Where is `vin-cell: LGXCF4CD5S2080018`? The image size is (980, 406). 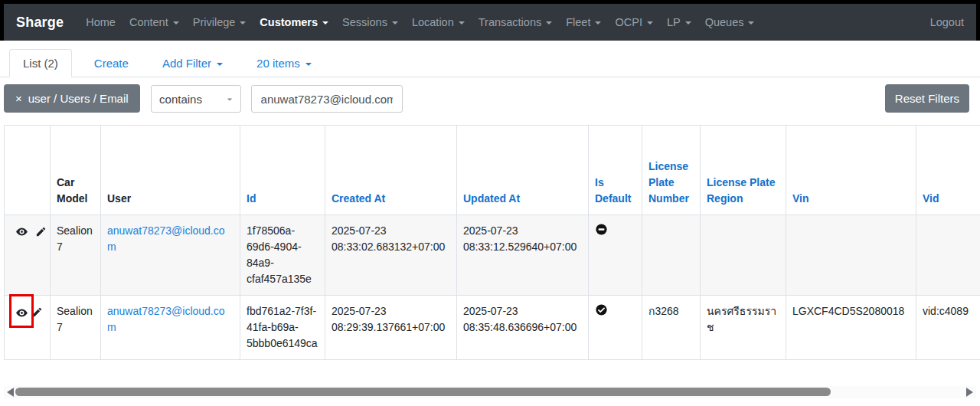 vin-cell: LGXCF4CD5S2080018 is located at coordinates (851, 328).